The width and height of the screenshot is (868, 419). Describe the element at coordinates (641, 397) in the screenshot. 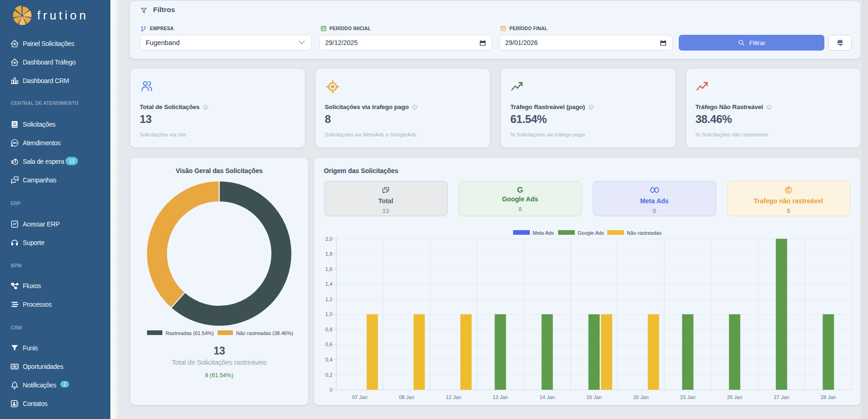

I see `svg-text: 20 Jan` at that location.